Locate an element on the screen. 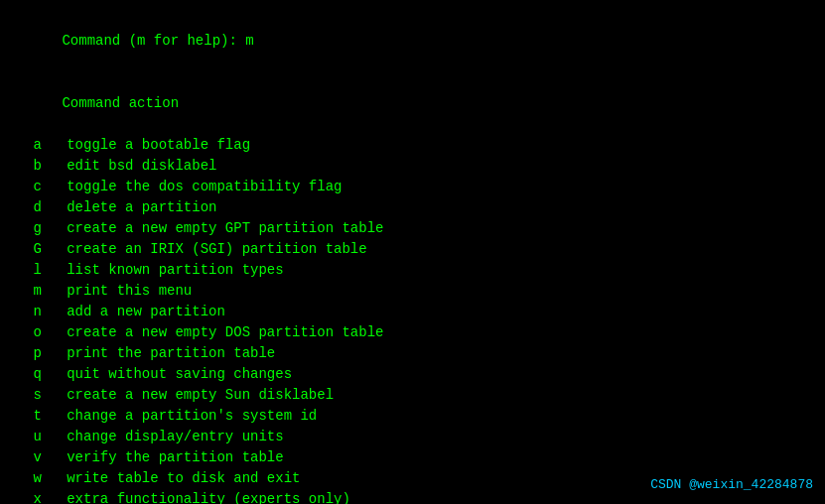  cmd-input-1: Command (m for help): m is located at coordinates (157, 41).